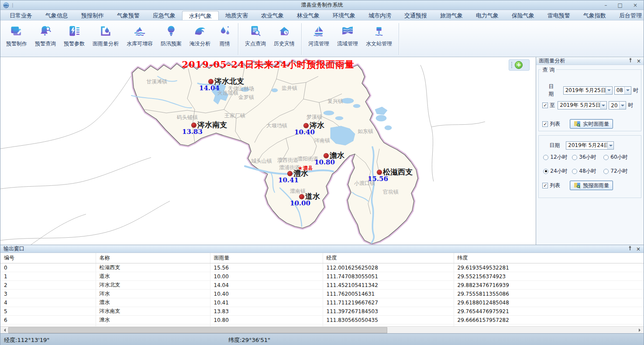  I want to click on menu-tab: 地质灾害, so click(237, 16).